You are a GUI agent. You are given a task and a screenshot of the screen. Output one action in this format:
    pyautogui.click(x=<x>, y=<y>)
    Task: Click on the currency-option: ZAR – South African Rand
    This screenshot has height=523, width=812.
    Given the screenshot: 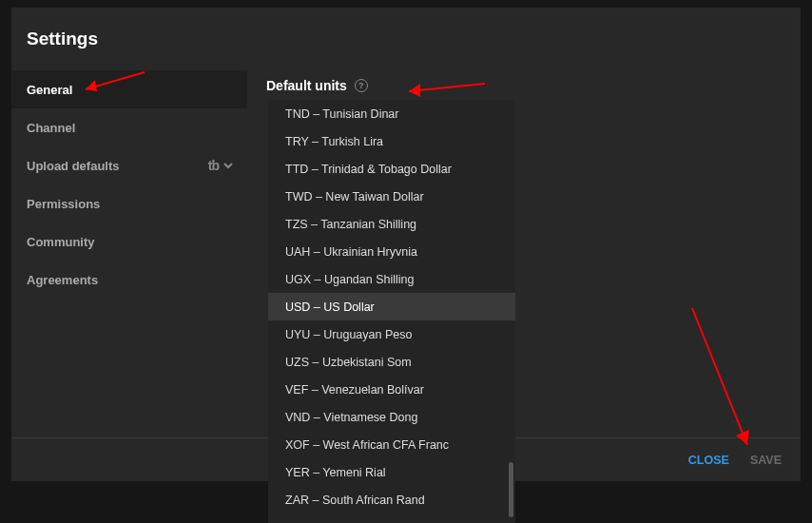 What is the action you would take?
    pyautogui.click(x=392, y=500)
    